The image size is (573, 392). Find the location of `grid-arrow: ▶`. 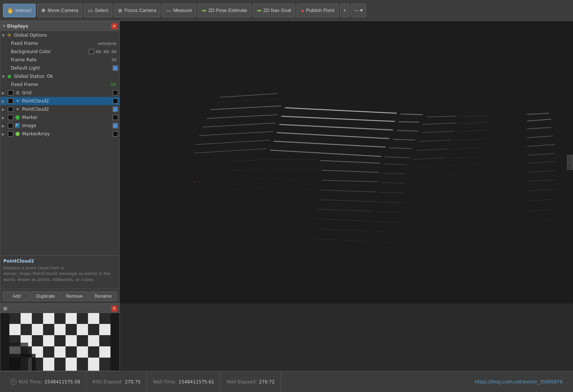

grid-arrow: ▶ is located at coordinates (4, 93).